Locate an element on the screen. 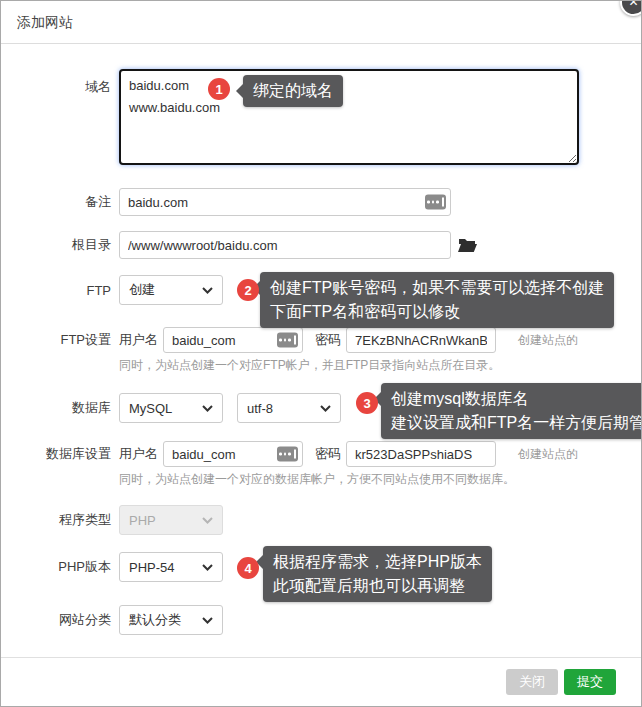 This screenshot has height=707, width=642. remark-label: 备注 is located at coordinates (56, 202).